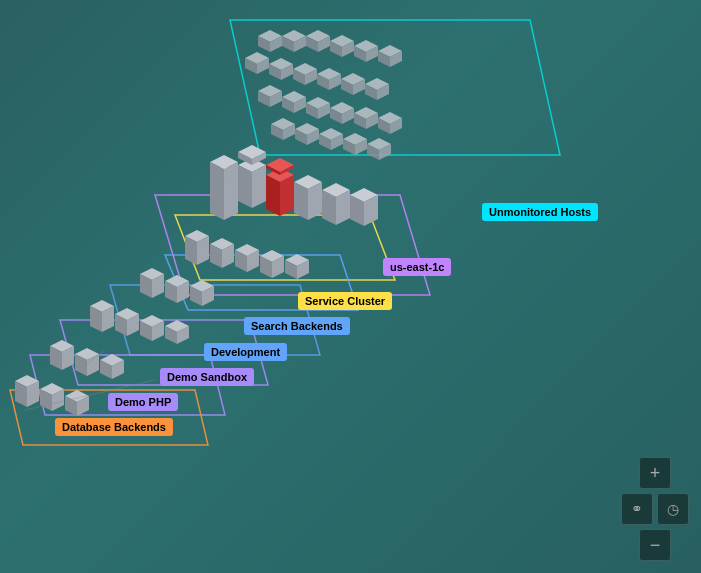 This screenshot has height=573, width=701. What do you see at coordinates (673, 509) in the screenshot?
I see `history-tool-button: ◷` at bounding box center [673, 509].